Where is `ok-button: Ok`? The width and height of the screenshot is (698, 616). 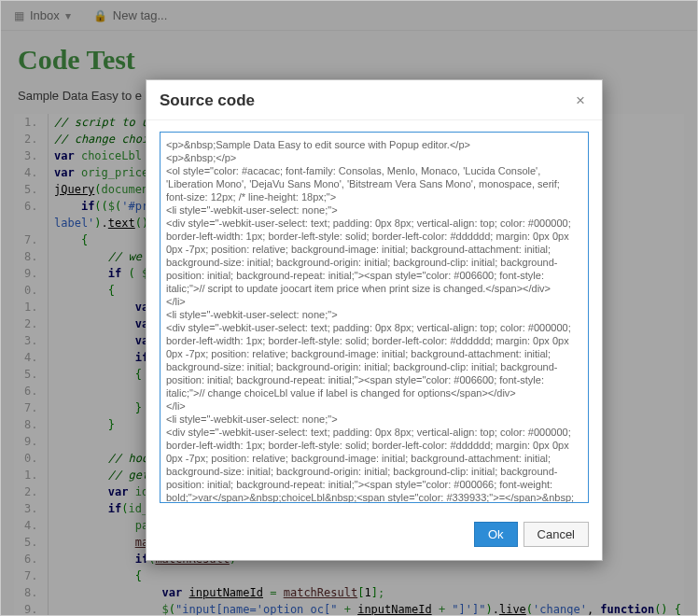
ok-button: Ok is located at coordinates (496, 534).